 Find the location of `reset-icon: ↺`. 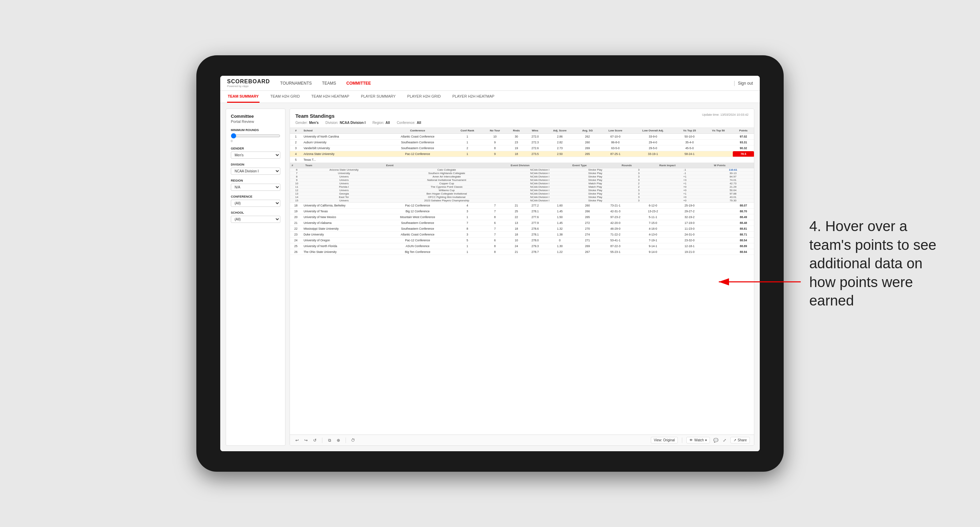

reset-icon: ↺ is located at coordinates (315, 440).